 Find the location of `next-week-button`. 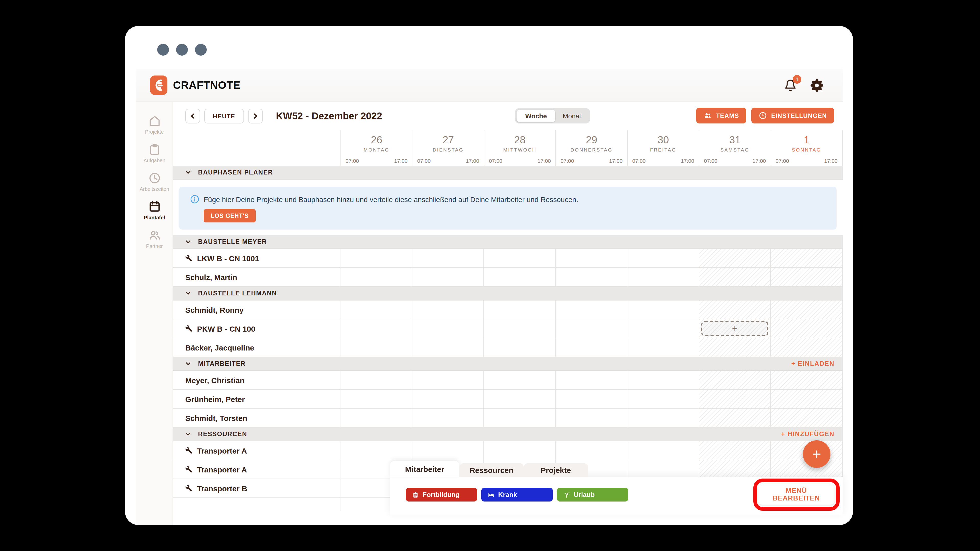

next-week-button is located at coordinates (255, 116).